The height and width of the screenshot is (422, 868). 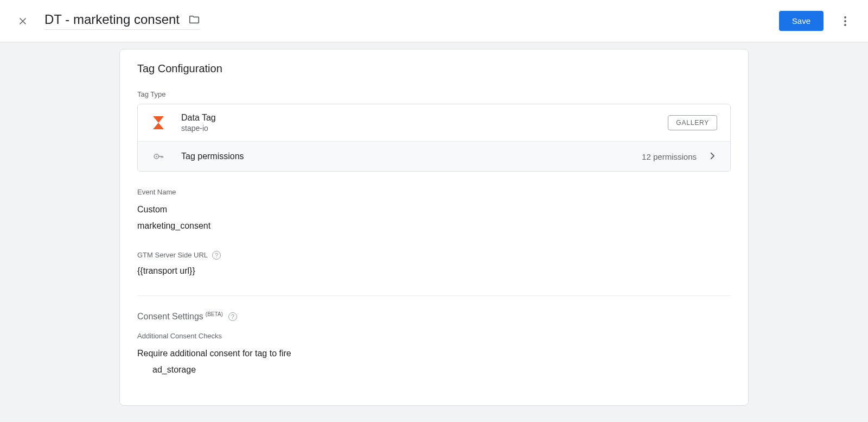 What do you see at coordinates (434, 95) in the screenshot?
I see `tag-type-label: Tag Type` at bounding box center [434, 95].